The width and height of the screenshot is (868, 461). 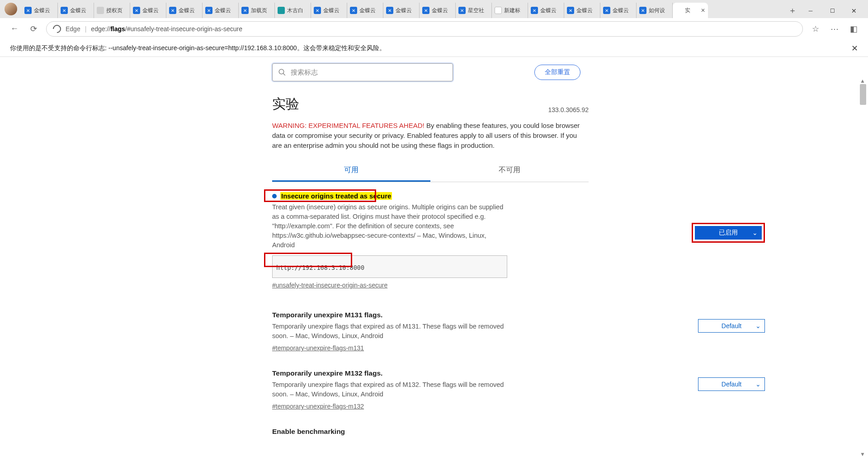 I want to click on tab-close-icon: ✕, so click(x=703, y=10).